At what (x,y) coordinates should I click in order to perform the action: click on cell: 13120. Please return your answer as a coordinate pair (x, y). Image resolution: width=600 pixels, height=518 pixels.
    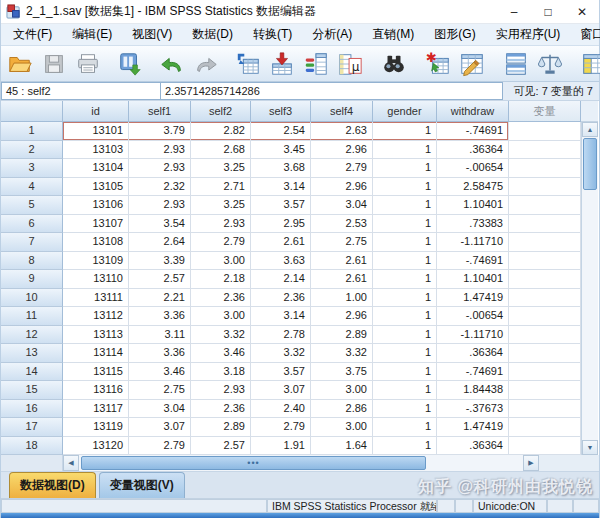
    Looking at the image, I should click on (96, 446).